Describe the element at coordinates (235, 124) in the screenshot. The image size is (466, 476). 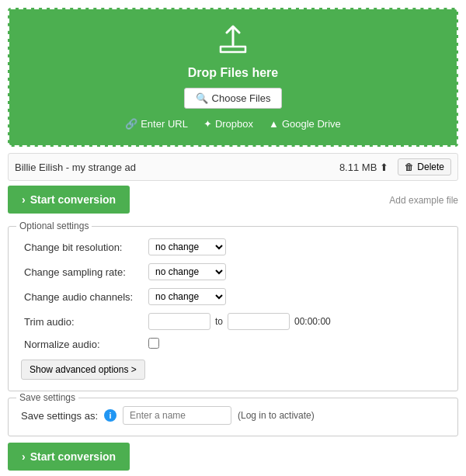
I see `dropbox-label: Dropbox` at that location.